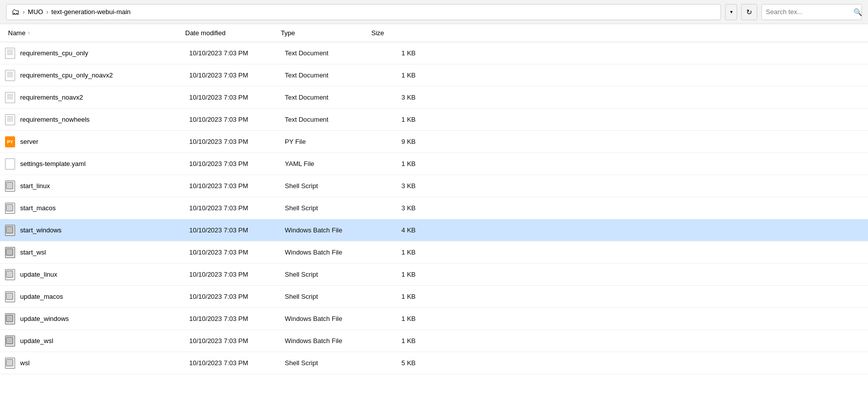 This screenshot has width=868, height=417. I want to click on file-name: requirements_cpu_only, so click(105, 53).